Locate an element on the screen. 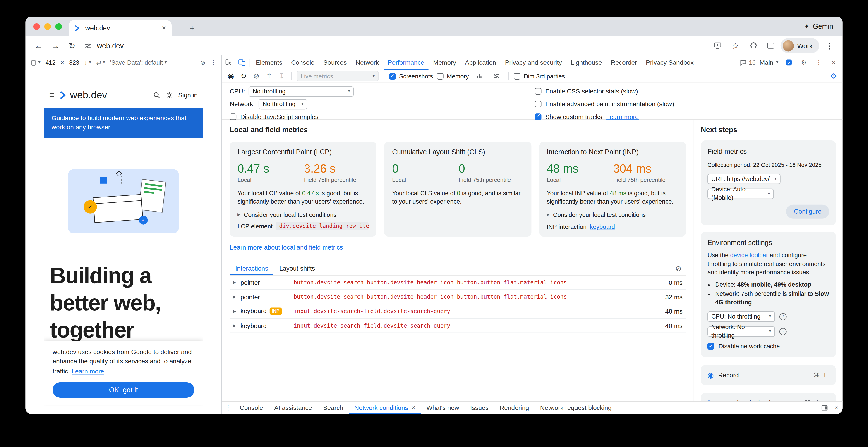  viewport-width-field: 412 is located at coordinates (51, 63).